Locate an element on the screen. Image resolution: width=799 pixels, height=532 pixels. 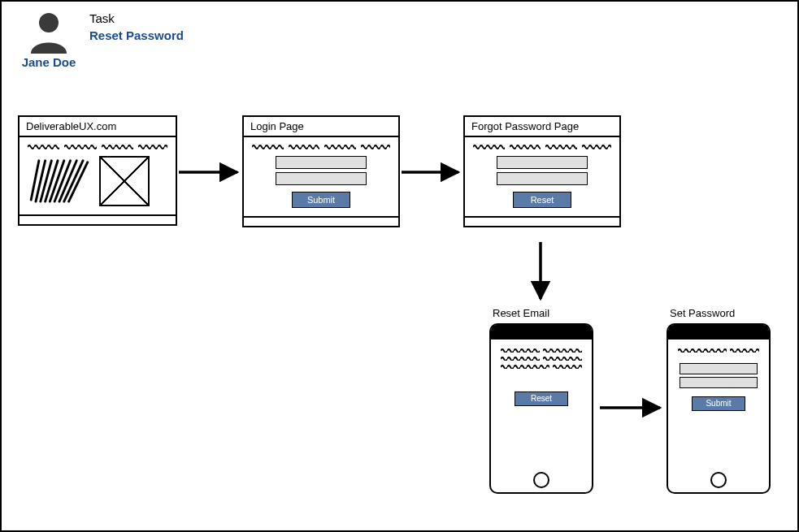
persona-name: Jane Doe is located at coordinates (49, 62).